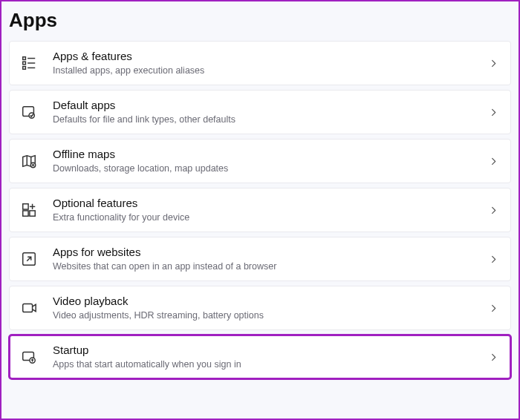  Describe the element at coordinates (260, 259) in the screenshot. I see `settings-item-apps-websites: Apps for websites Websites that can open…` at that location.